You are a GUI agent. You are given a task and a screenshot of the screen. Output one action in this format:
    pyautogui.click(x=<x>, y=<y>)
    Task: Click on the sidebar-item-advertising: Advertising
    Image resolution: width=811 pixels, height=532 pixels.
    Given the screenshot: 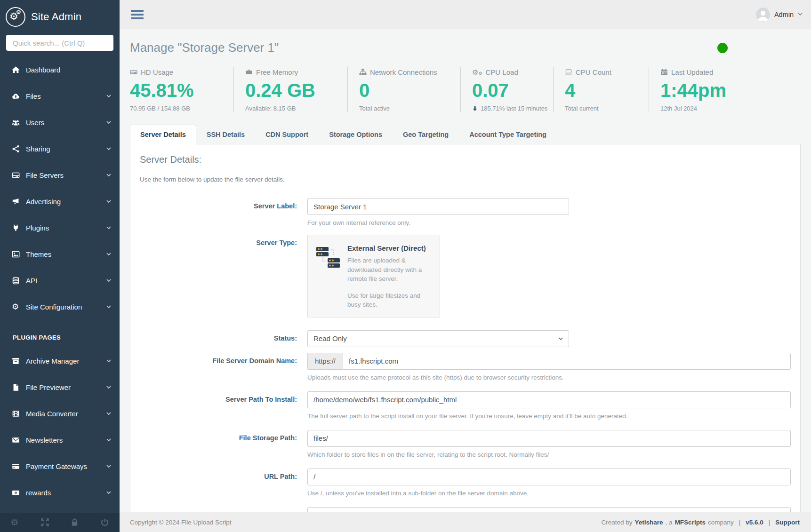 What is the action you would take?
    pyautogui.click(x=60, y=201)
    